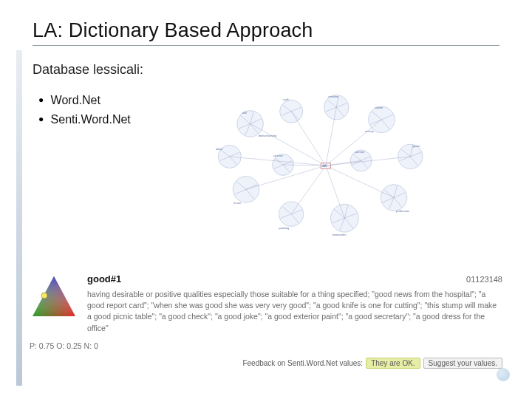 The image size is (532, 399). Describe the element at coordinates (378, 108) in the screenshot. I see `graph-node-label: statue` at that location.